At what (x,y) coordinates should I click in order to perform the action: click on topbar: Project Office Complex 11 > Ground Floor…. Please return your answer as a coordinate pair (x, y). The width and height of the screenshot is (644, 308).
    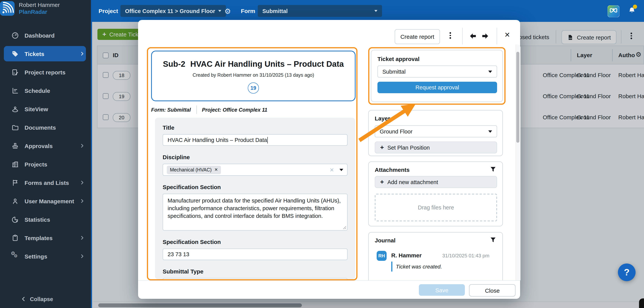
    Looking at the image, I should click on (368, 11).